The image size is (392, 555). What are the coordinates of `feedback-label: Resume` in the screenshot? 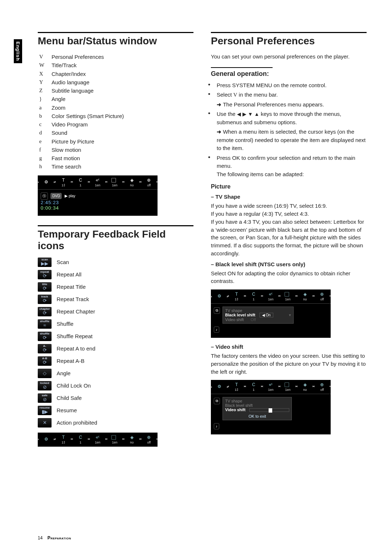 It's located at (67, 410).